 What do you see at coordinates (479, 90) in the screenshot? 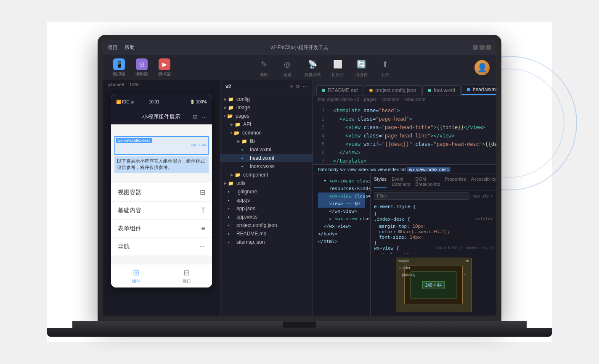
I see `tab-head-wxml: head.wxml ✕` at bounding box center [479, 90].